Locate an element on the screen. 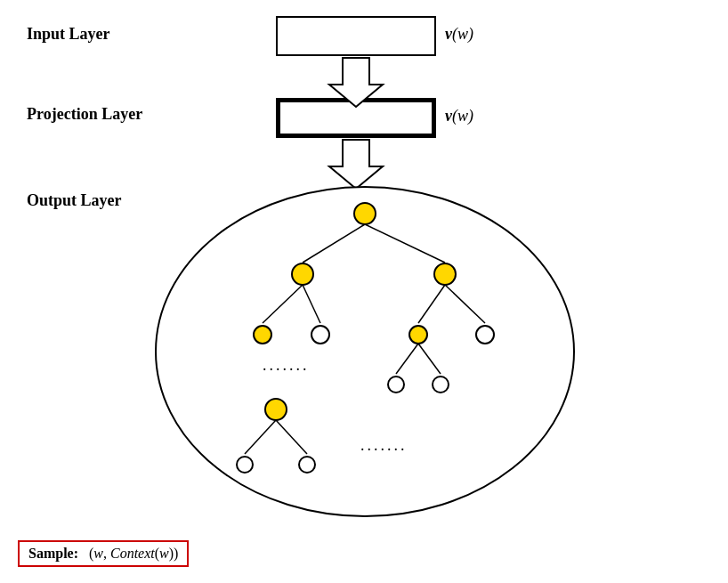 The width and height of the screenshot is (728, 583). rl-right-edge is located at coordinates (429, 359).